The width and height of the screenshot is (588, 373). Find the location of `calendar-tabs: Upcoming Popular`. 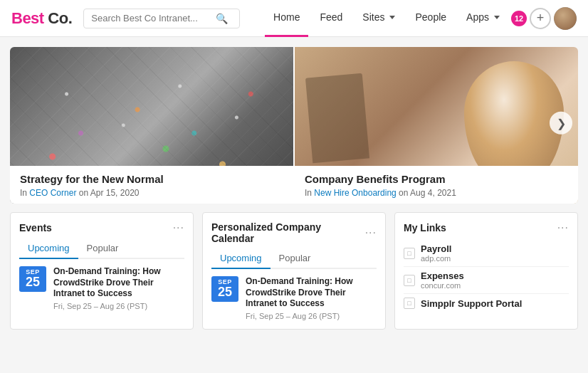

calendar-tabs: Upcoming Popular is located at coordinates (294, 259).